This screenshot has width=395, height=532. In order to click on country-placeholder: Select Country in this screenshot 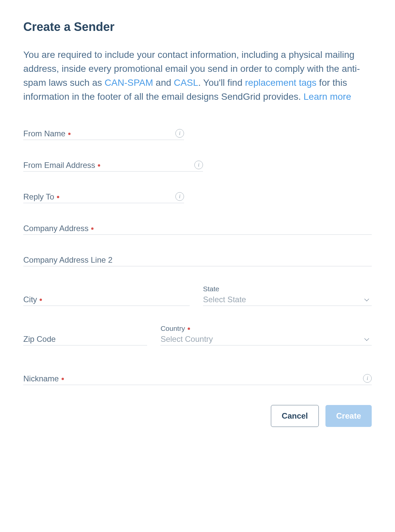, I will do `click(186, 339)`.